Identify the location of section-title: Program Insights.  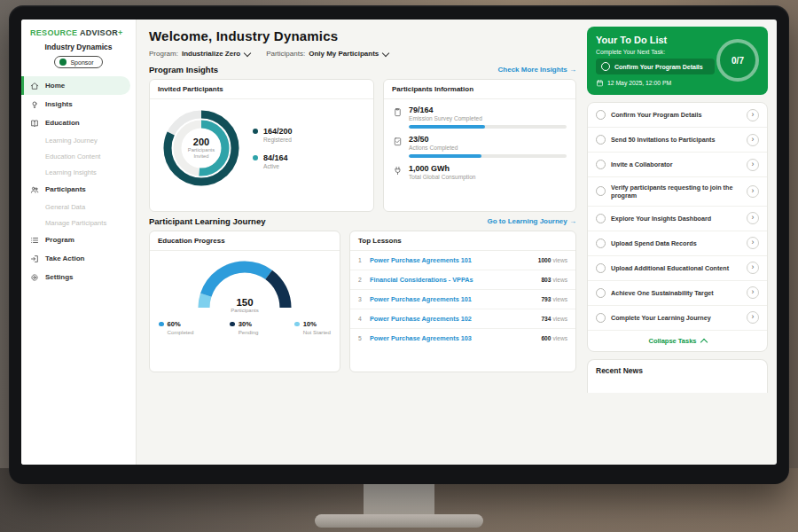
(184, 69).